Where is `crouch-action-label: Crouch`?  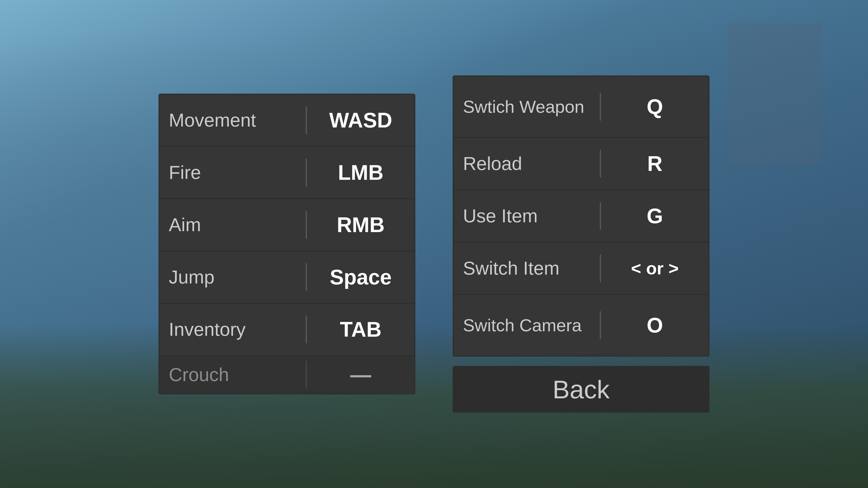 crouch-action-label: Crouch is located at coordinates (232, 375).